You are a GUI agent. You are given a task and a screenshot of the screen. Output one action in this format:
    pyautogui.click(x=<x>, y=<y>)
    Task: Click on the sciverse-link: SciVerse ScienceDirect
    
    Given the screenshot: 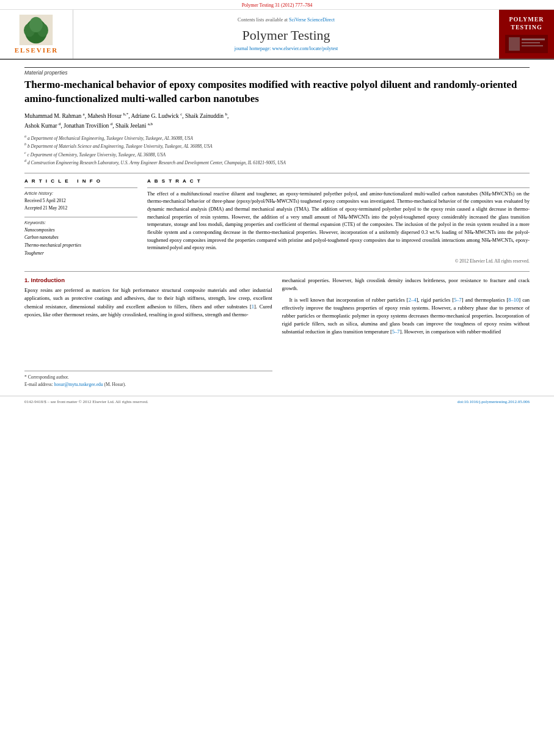 What is the action you would take?
    pyautogui.click(x=312, y=20)
    